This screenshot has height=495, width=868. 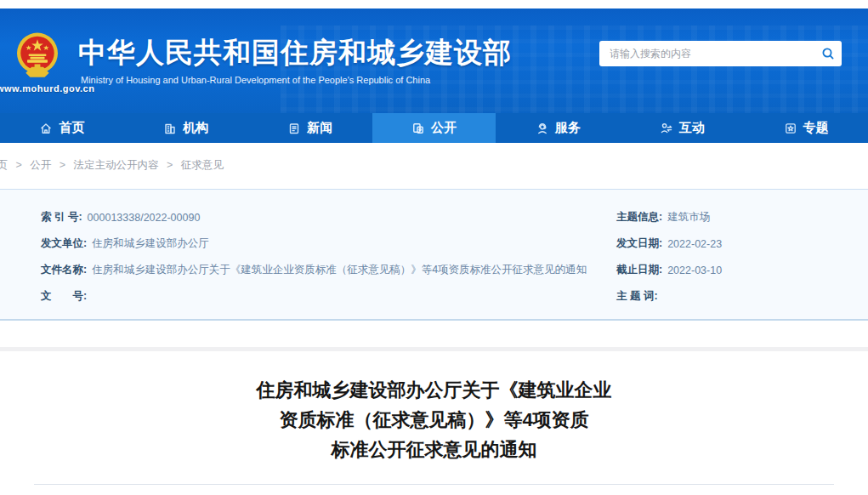 What do you see at coordinates (418, 128) in the screenshot?
I see `disclosure-icon` at bounding box center [418, 128].